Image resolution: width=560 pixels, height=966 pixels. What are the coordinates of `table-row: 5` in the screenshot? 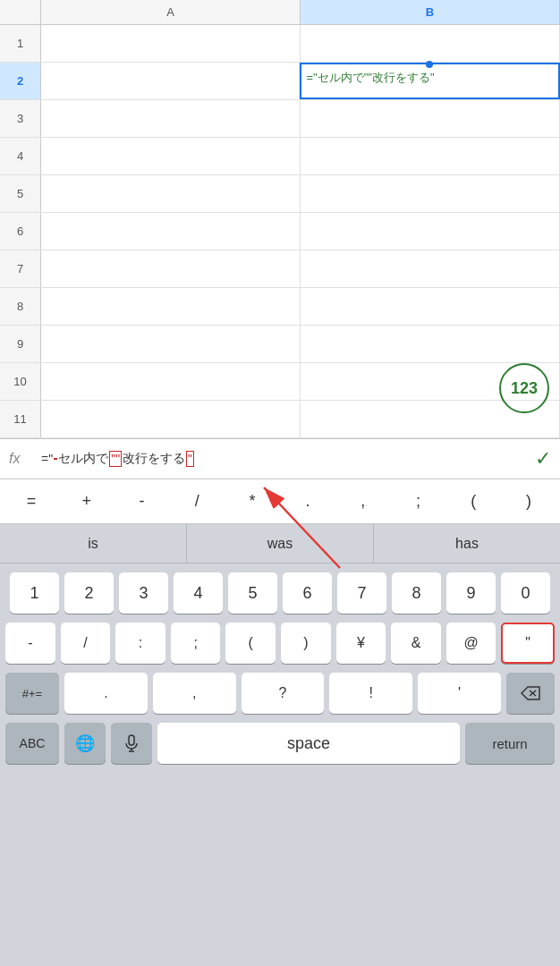 It's located at (280, 194).